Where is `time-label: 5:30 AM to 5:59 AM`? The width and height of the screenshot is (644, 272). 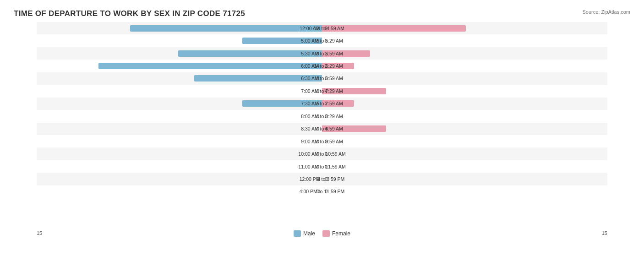 time-label: 5:30 AM to 5:59 AM is located at coordinates (322, 54).